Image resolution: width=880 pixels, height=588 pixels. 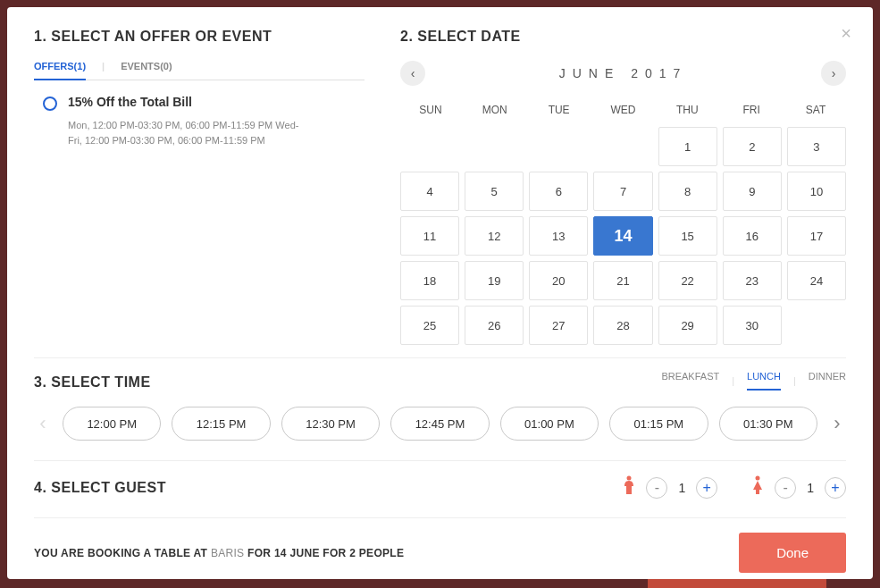 What do you see at coordinates (440, 424) in the screenshot?
I see `time-slot: 12:45 PM` at bounding box center [440, 424].